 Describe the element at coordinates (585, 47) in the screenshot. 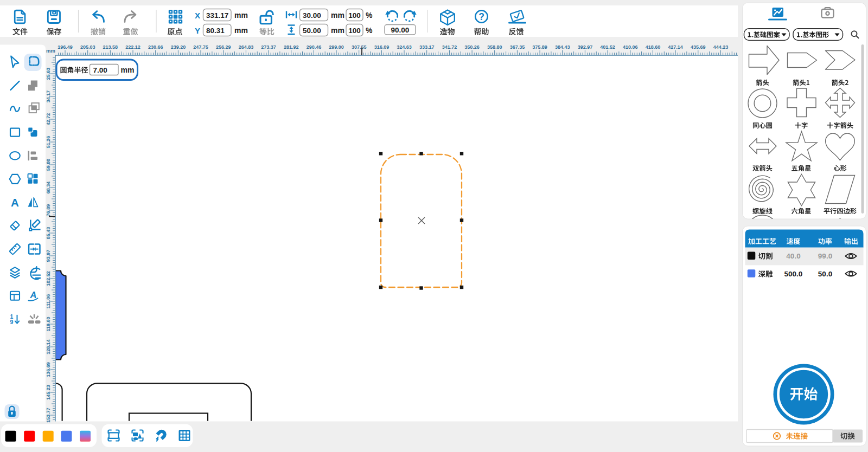

I see `svg-text: 392.97` at that location.